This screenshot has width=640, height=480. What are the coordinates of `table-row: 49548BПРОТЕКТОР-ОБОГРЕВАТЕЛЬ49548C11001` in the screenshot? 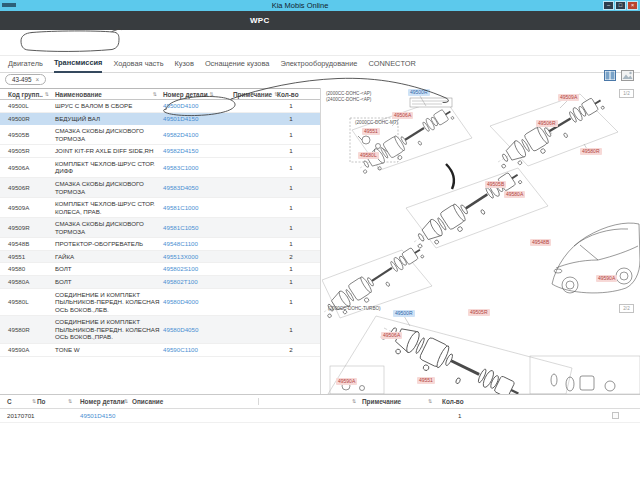 It's located at (160, 244).